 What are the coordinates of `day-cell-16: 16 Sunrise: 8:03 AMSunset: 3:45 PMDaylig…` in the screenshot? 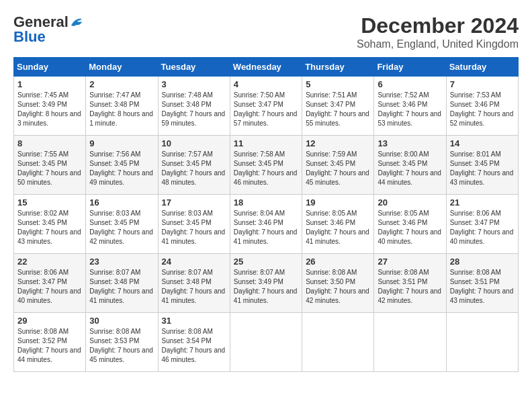 It's located at (122, 224).